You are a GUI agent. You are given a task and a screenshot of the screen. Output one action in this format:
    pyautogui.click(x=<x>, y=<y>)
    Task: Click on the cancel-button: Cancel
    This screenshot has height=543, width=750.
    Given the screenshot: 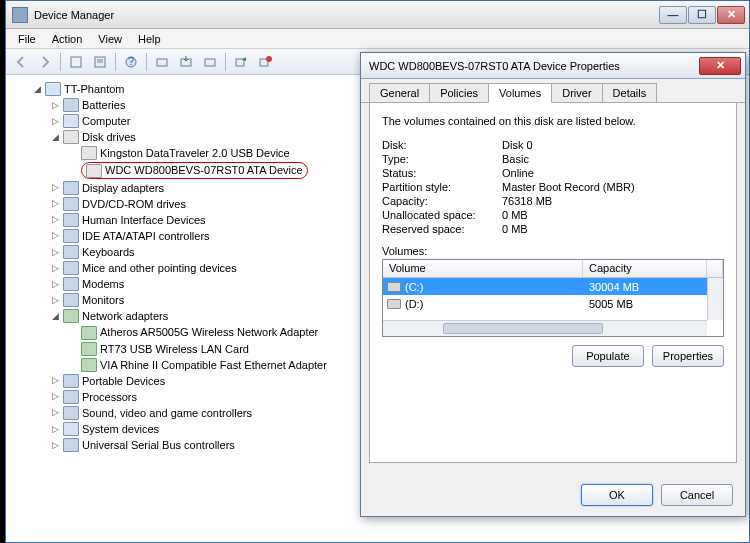 What is the action you would take?
    pyautogui.click(x=697, y=495)
    